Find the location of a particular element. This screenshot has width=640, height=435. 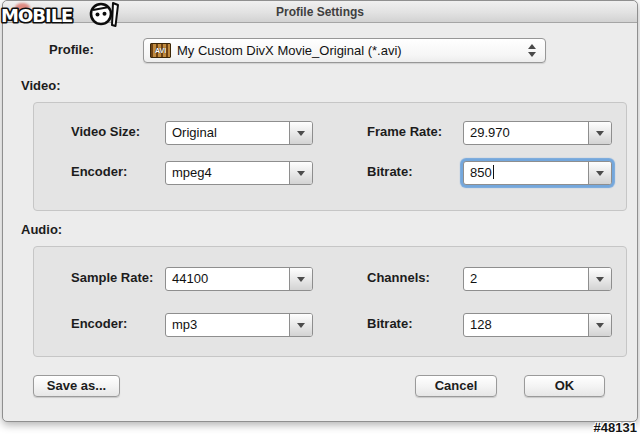

mobile01-logo: MOBILE is located at coordinates (64, 16).